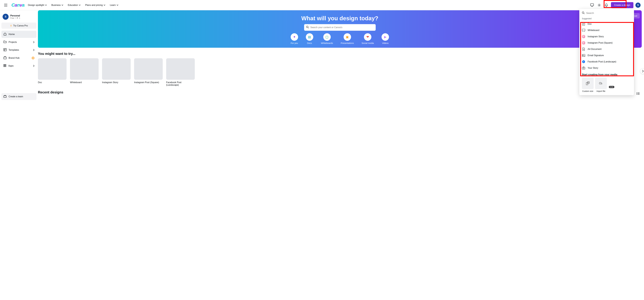 The image size is (644, 300). Describe the element at coordinates (340, 29) in the screenshot. I see `hero-banner: Upload What will you design today? ✦For …` at that location.